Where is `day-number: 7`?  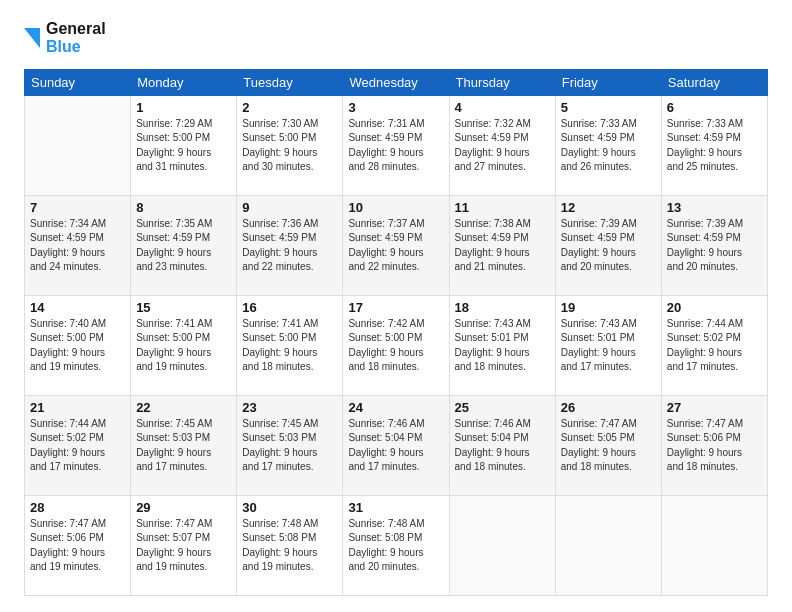
day-number: 7 is located at coordinates (78, 208).